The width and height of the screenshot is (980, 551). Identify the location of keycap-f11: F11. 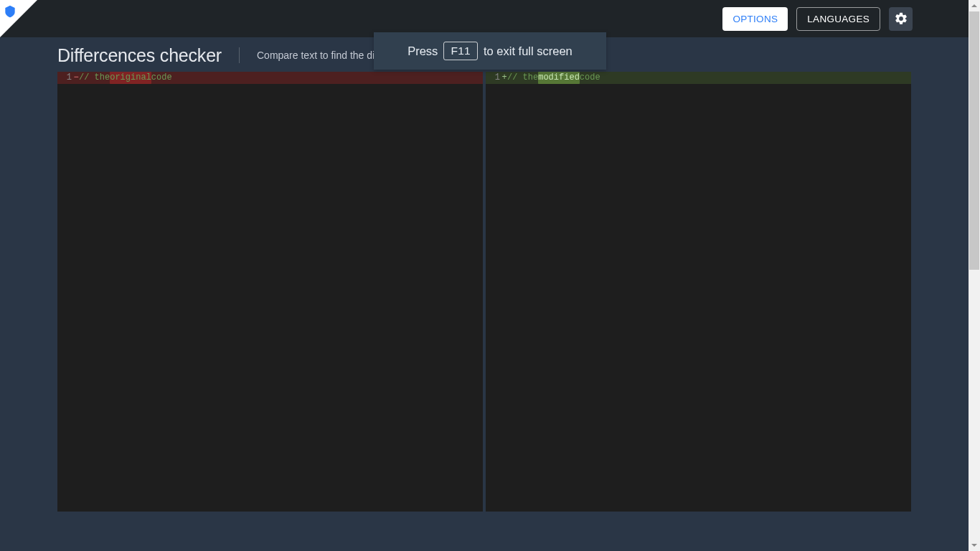
(461, 51).